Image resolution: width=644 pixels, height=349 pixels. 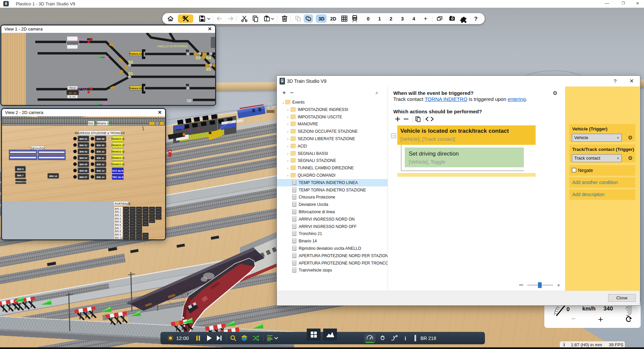 What do you see at coordinates (105, 103) in the screenshot?
I see `svg-text: 15` at bounding box center [105, 103].